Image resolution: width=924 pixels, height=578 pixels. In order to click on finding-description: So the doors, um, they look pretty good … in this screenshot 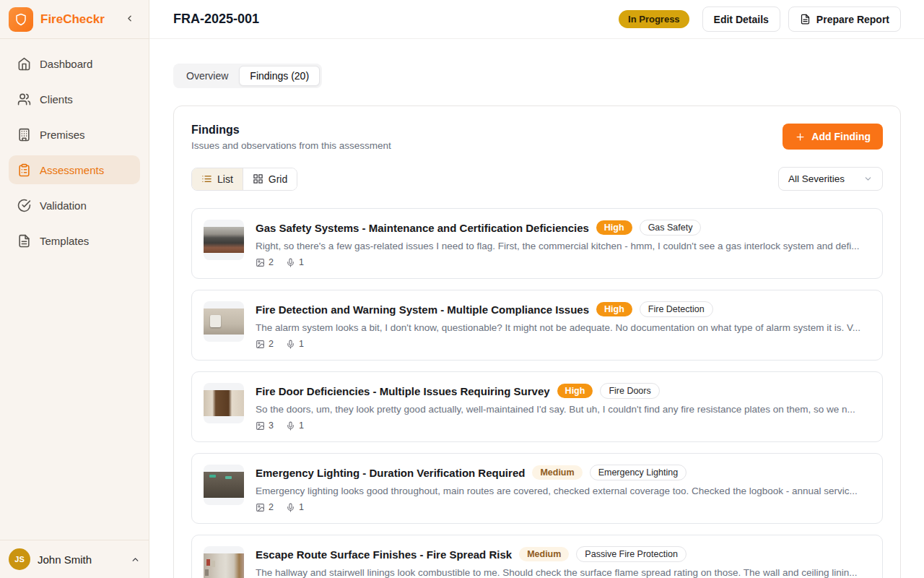, I will do `click(563, 409)`.